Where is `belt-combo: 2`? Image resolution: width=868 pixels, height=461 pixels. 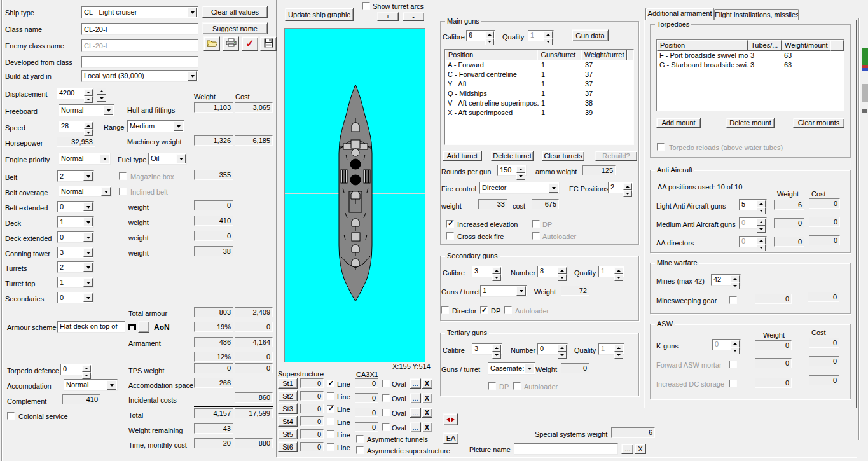 belt-combo: 2 is located at coordinates (76, 176).